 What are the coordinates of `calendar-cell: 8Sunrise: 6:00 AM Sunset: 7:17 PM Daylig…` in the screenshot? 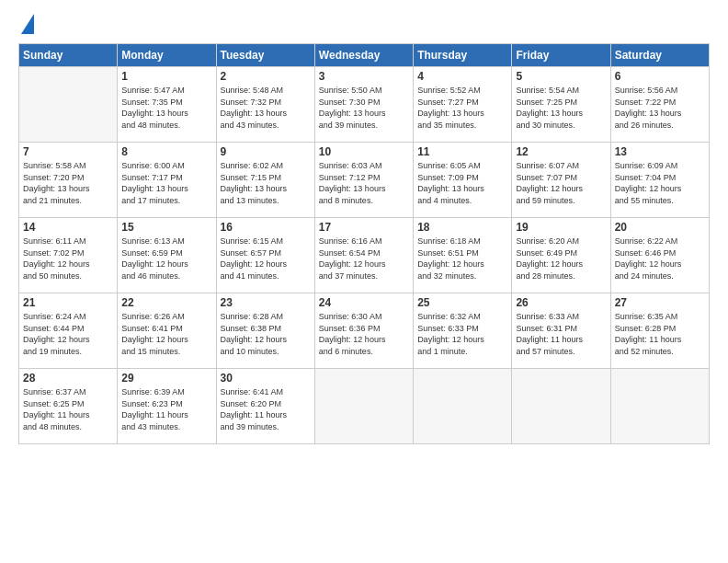 It's located at (167, 180).